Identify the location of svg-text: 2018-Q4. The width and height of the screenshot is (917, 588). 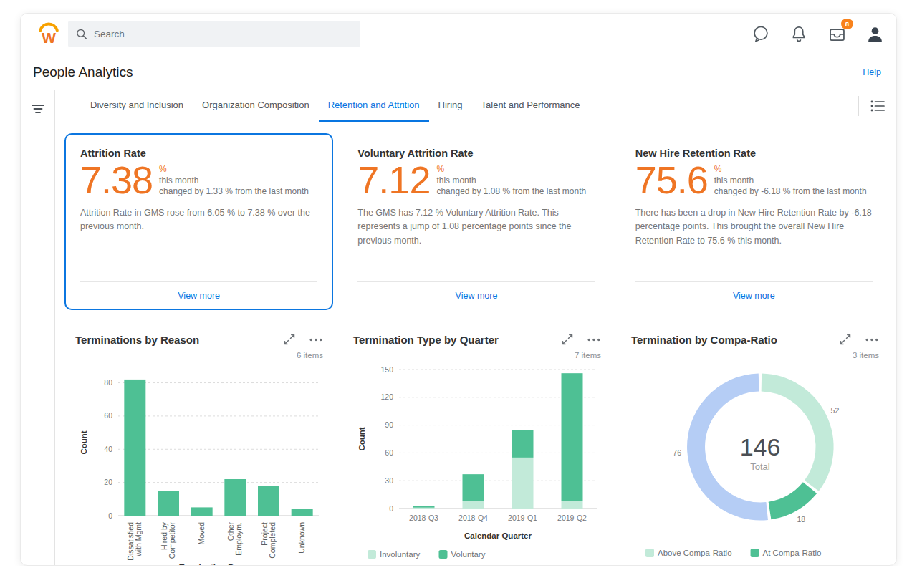
(473, 518).